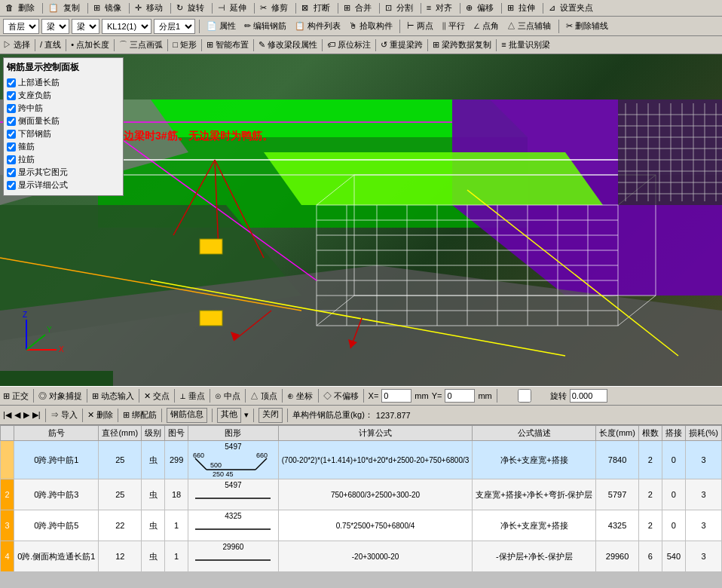  I want to click on nav-first: |◀, so click(8, 415).